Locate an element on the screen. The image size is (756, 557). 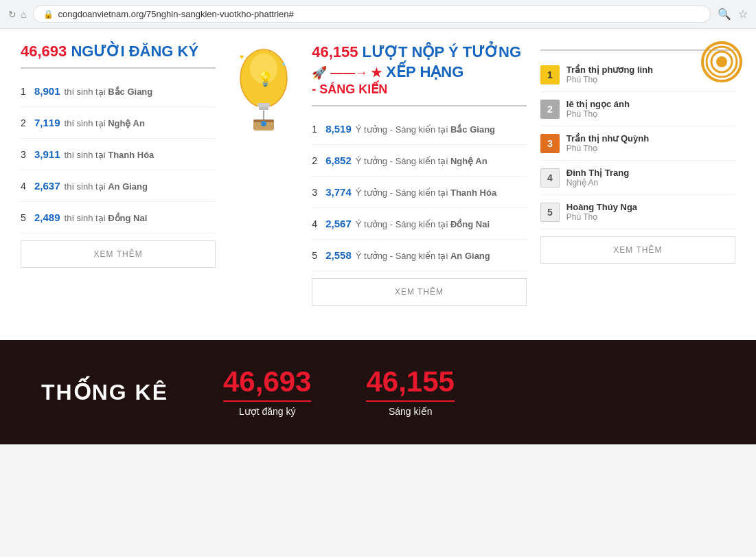
rank-list-item: 2 lê thị ngọc ánh Phú Thọ is located at coordinates (638, 109).